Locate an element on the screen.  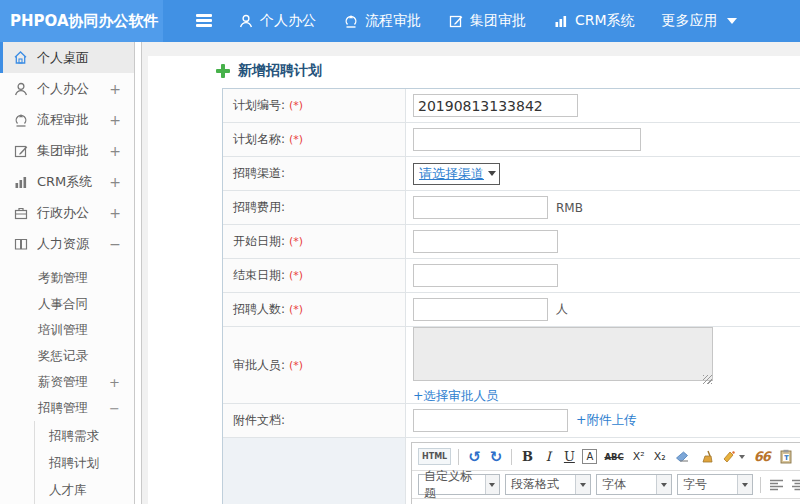
book-icon is located at coordinates (20, 244).